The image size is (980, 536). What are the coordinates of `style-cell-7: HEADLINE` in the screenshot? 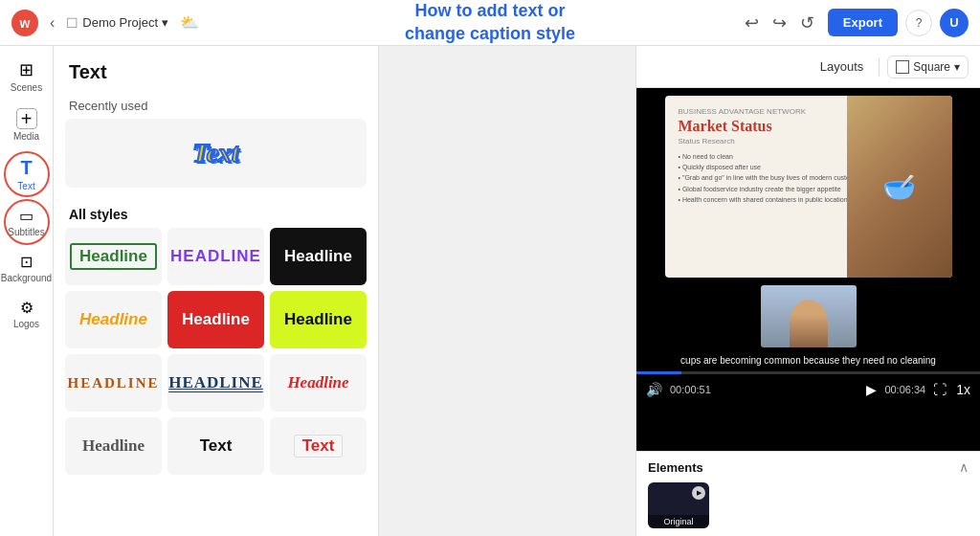 It's located at (113, 383).